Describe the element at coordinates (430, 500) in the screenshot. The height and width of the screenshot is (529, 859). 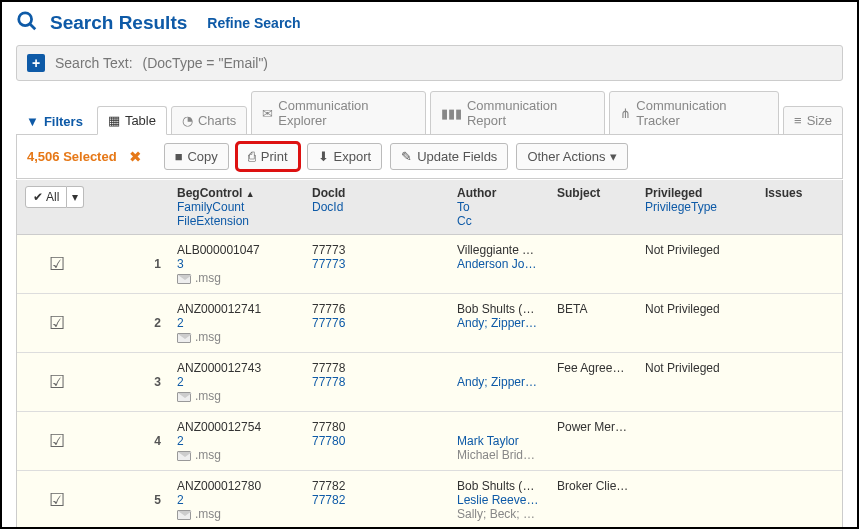
I see `table-row: ☑ 5 ANZ000012780 2 .msg 77782 77782 Bob …` at that location.